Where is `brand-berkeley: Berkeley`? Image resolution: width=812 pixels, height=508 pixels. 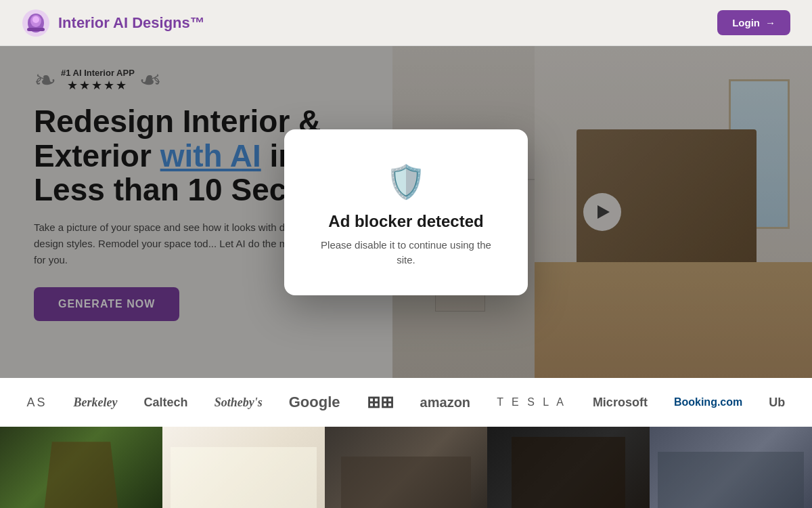
brand-berkeley: Berkeley is located at coordinates (96, 402).